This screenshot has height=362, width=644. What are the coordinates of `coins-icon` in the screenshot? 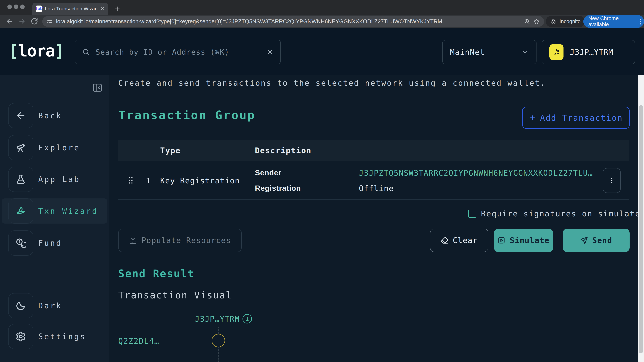 It's located at (21, 243).